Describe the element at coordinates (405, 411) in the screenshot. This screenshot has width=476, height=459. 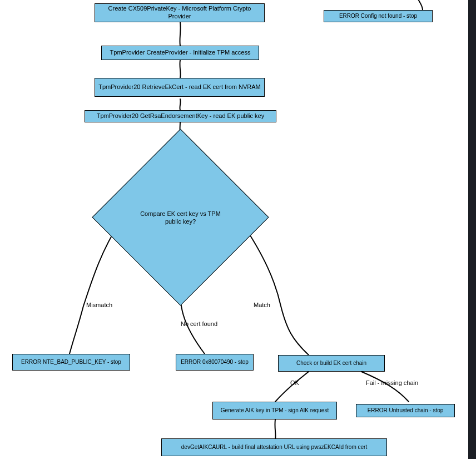
I see `process-error-untrusted-chain: ERROR Untrusted chain - stop` at that location.